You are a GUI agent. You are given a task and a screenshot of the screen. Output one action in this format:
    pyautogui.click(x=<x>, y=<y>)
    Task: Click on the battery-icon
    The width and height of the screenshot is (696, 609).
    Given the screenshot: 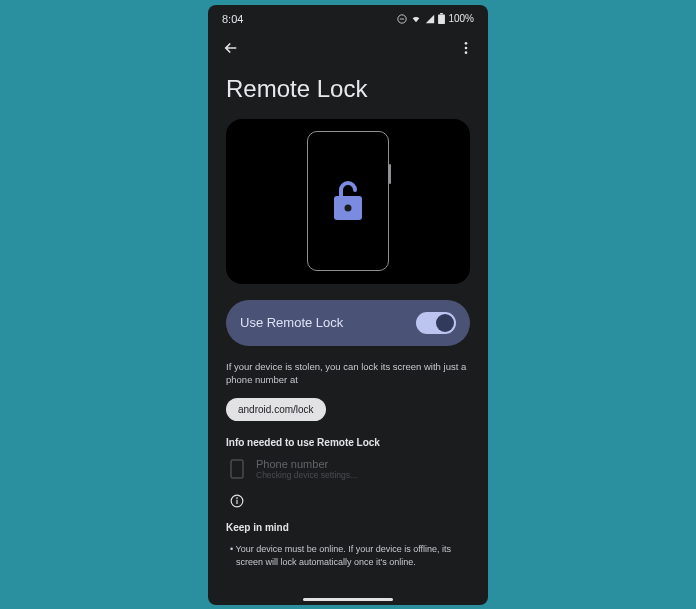 What is the action you would take?
    pyautogui.click(x=442, y=18)
    